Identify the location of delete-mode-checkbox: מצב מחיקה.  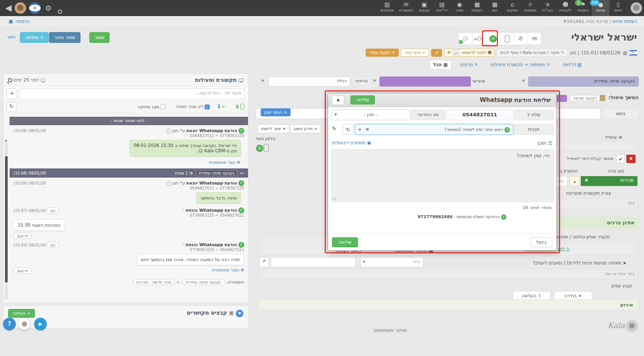
(152, 107).